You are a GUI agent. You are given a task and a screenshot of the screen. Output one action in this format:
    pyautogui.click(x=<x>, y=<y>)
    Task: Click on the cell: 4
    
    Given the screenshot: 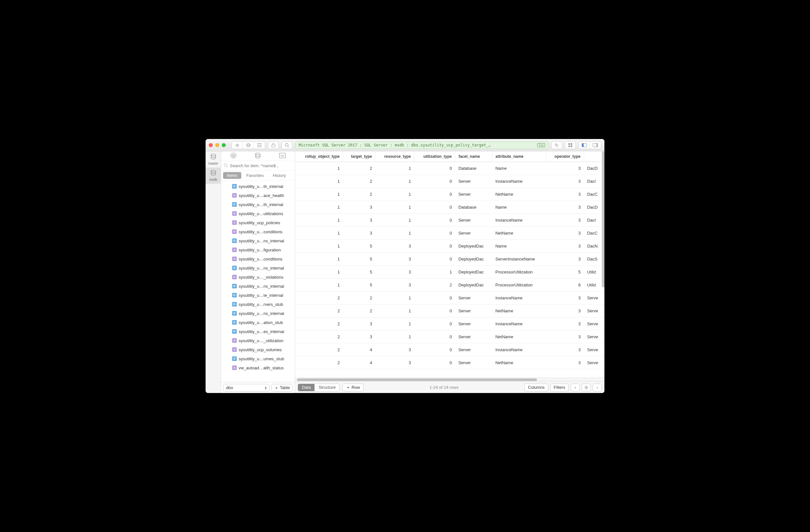 What is the action you would take?
    pyautogui.click(x=359, y=350)
    